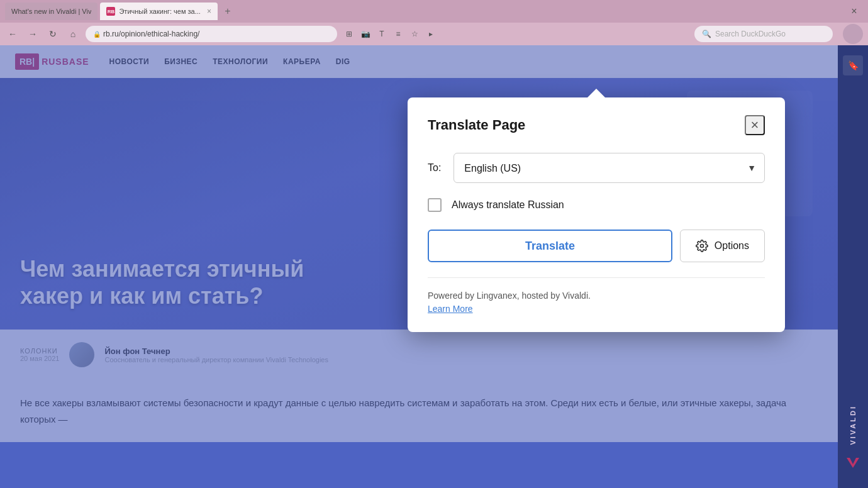 This screenshot has height=488, width=868. I want to click on more-icon: ▸, so click(431, 34).